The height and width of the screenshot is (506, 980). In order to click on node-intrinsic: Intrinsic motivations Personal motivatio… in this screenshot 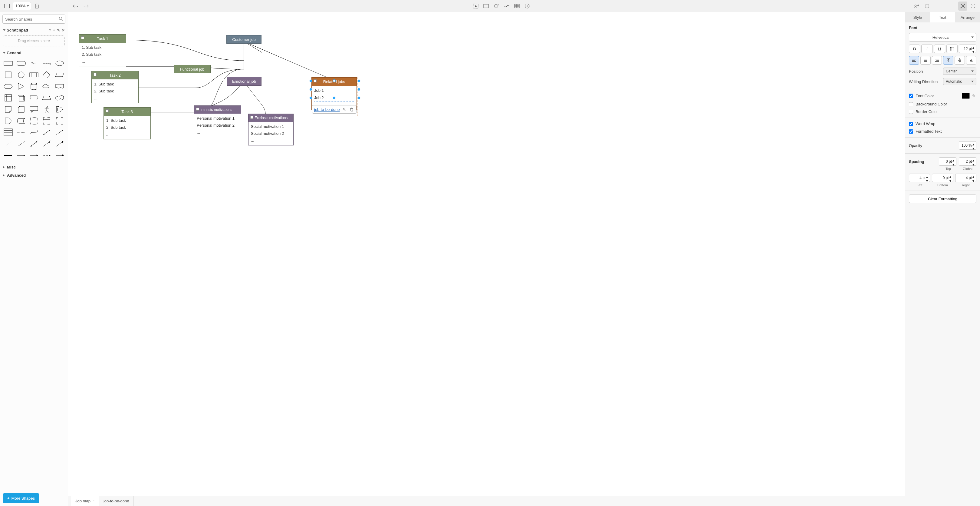, I will do `click(218, 121)`.